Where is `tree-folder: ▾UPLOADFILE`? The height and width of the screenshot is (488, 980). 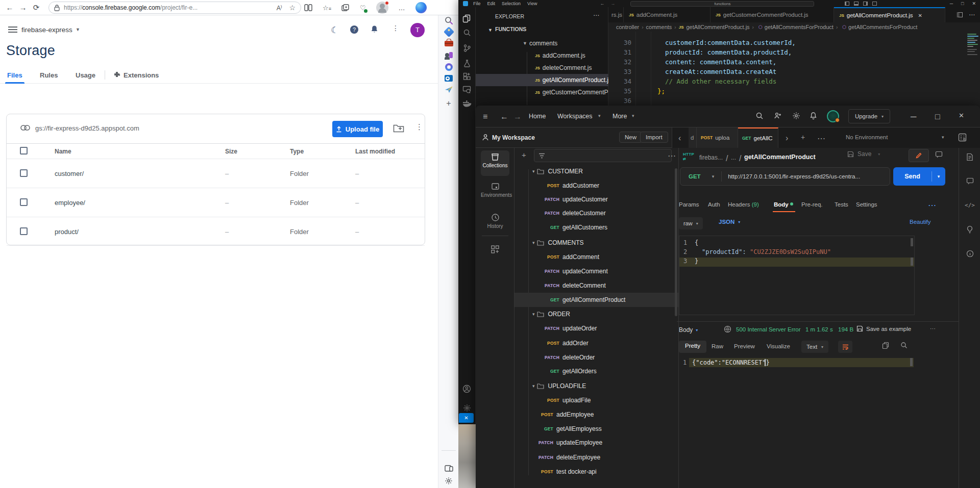
tree-folder: ▾UPLOADFILE is located at coordinates (597, 386).